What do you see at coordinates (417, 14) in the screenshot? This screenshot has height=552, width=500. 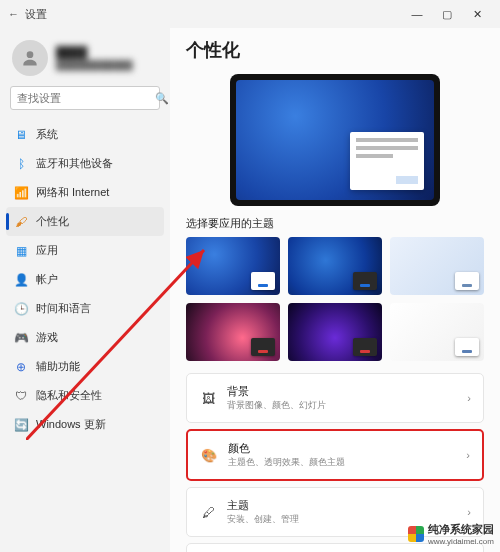 I see `minimize-button: —` at bounding box center [417, 14].